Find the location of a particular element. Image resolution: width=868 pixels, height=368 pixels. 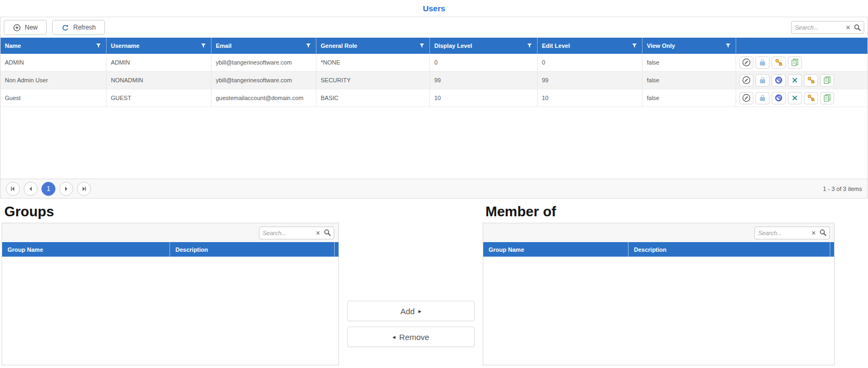

member-of-table-body is located at coordinates (659, 311).